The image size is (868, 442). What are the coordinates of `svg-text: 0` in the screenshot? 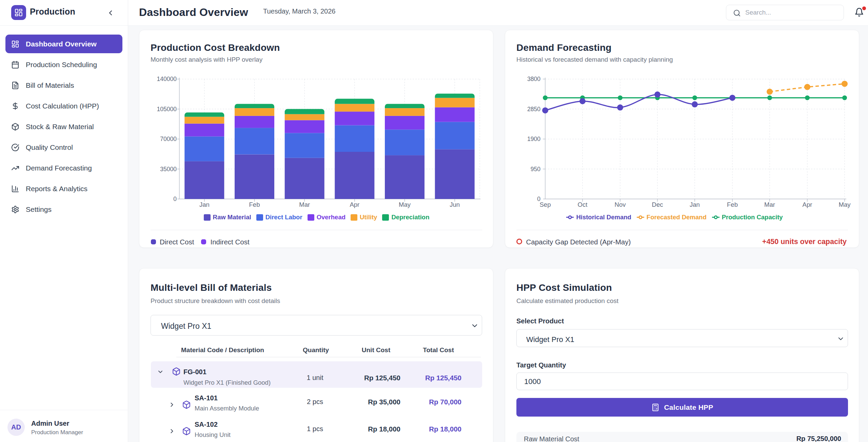 It's located at (175, 199).